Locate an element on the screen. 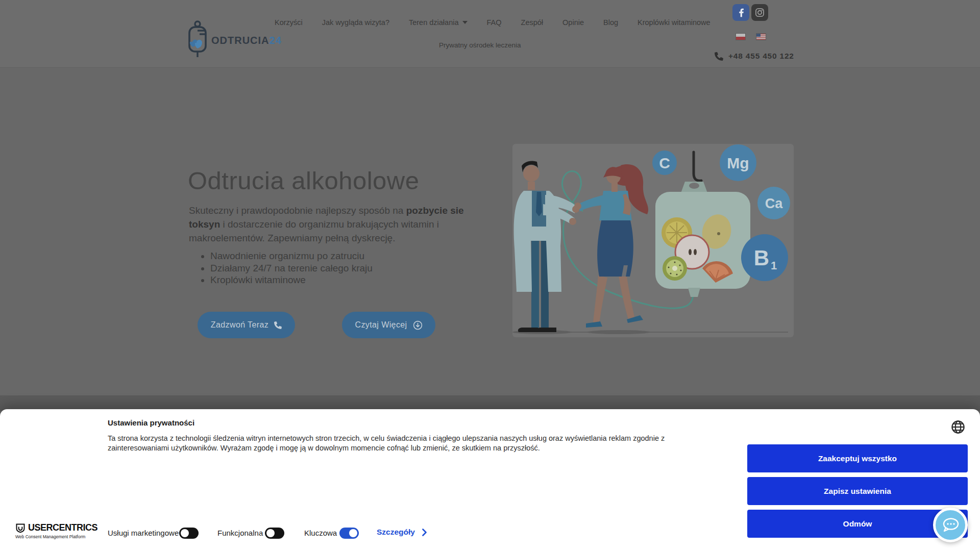  save-settings-button: Zapisz ustawienia is located at coordinates (857, 491).